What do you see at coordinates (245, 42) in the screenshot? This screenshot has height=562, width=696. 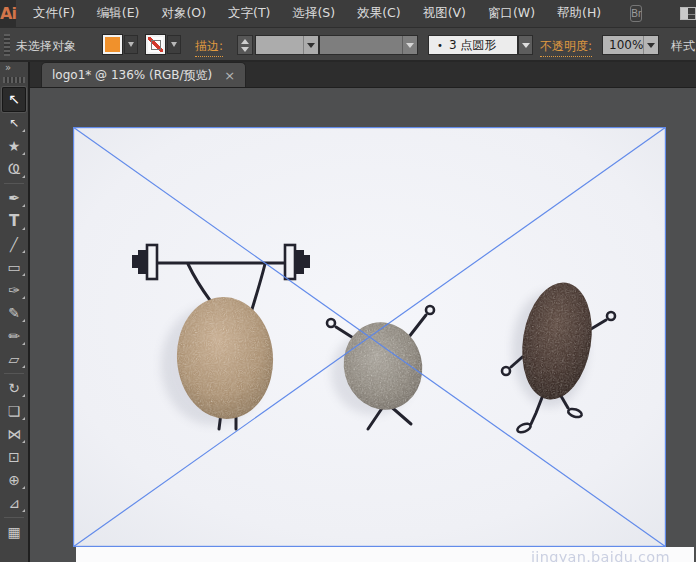 I see `step-up-icon` at bounding box center [245, 42].